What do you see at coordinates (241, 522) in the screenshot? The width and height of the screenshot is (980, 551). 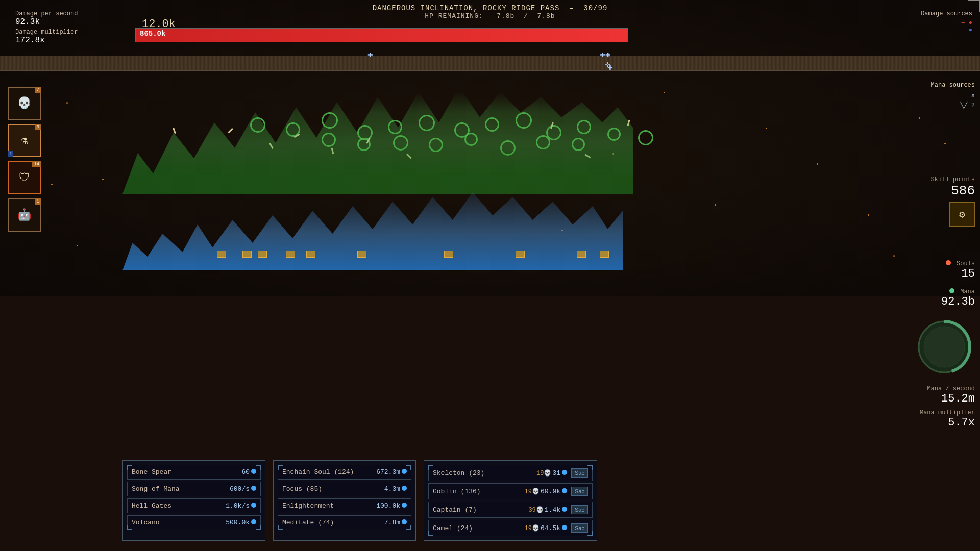 I see `spell-value: 500.0k` at bounding box center [241, 522].